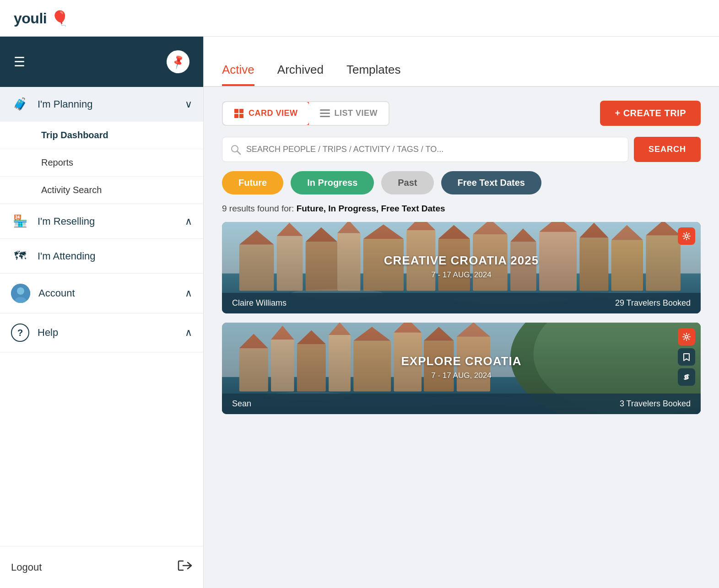  I want to click on sidebar-item-reselling: 🏪 I'm Reselling ∧, so click(102, 221).